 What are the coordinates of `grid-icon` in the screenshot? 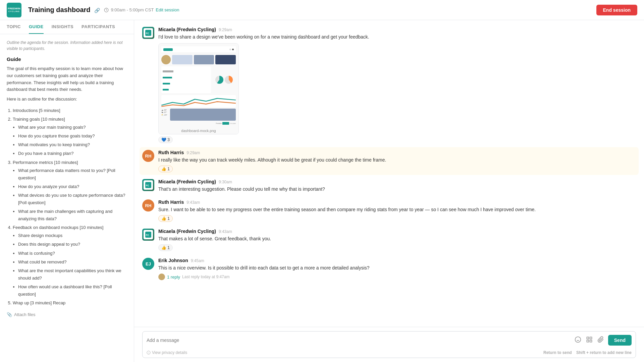 It's located at (589, 340).